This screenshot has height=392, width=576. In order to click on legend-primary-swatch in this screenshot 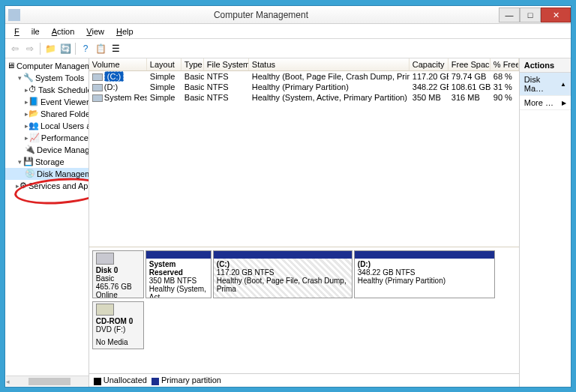, I will do `click(155, 382)`.